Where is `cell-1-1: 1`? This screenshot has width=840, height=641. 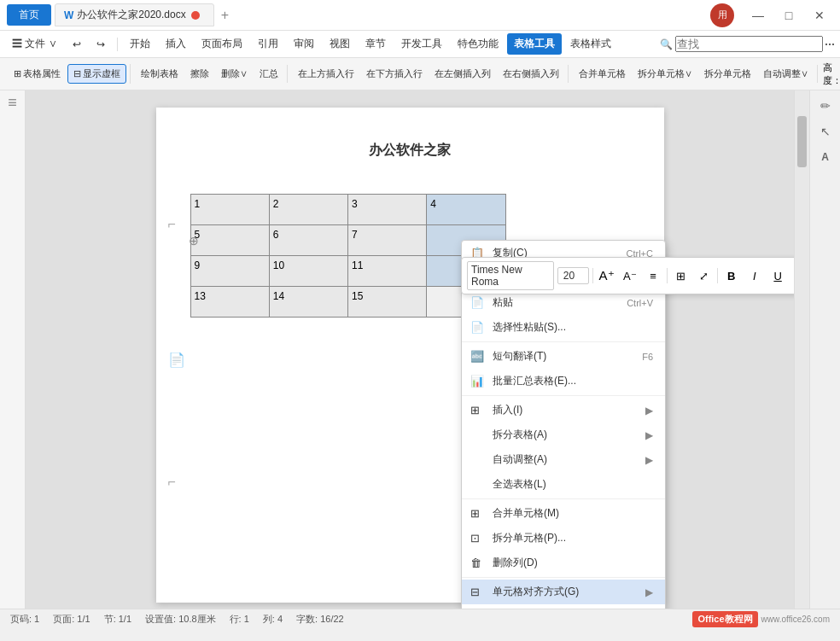 cell-1-1: 1 is located at coordinates (230, 210).